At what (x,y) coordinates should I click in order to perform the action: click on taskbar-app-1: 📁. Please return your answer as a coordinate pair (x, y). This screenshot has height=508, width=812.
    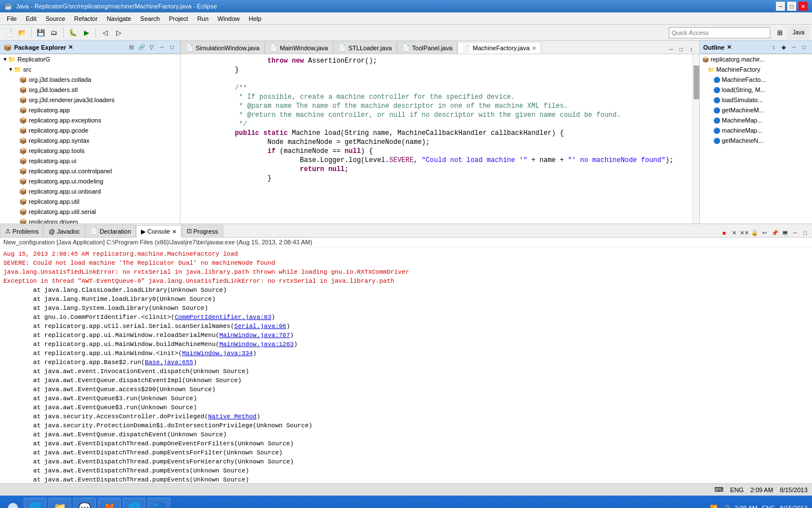
    Looking at the image, I should click on (60, 503).